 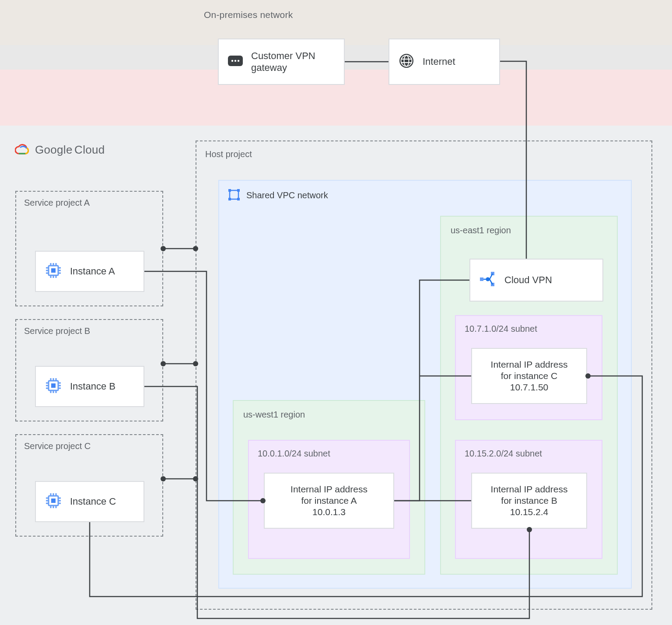 What do you see at coordinates (57, 203) in the screenshot?
I see `service-project-a-title: Service project A` at bounding box center [57, 203].